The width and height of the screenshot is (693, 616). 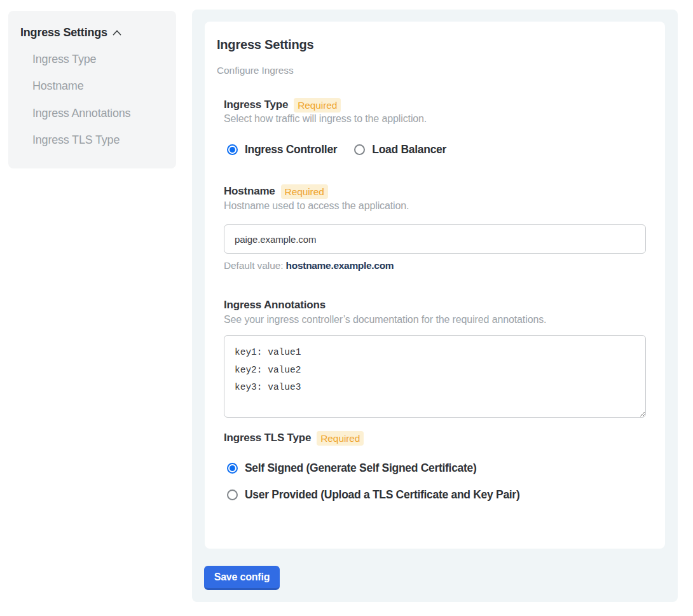 I want to click on field-ingress-type-label: Ingress Type, so click(x=256, y=105).